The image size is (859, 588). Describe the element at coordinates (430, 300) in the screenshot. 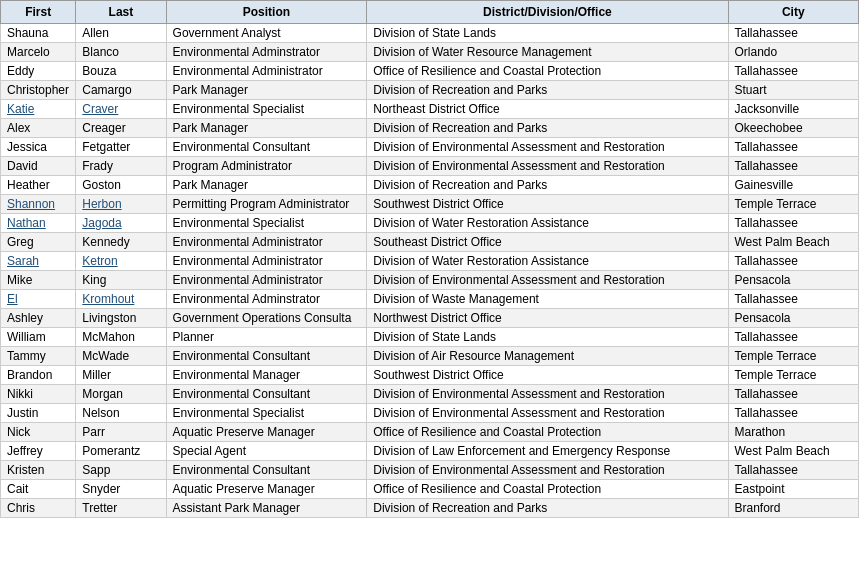

I see `table-row: ElKromhoutEnvironmental AdminstratorDivi…` at that location.